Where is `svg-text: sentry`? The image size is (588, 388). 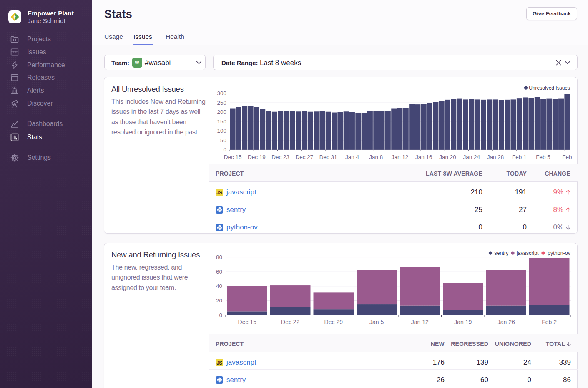
svg-text: sentry is located at coordinates (501, 253).